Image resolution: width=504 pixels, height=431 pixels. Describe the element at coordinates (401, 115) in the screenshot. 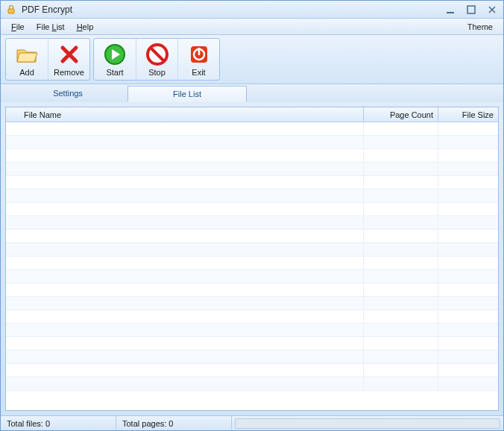

I see `col-pagecount: Page Count` at that location.